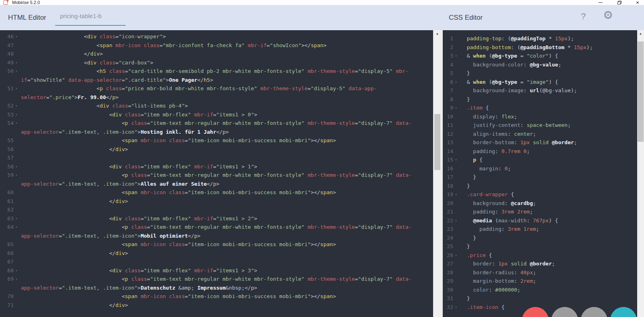 Image resolution: width=644 pixels, height=317 pixels. Describe the element at coordinates (509, 56) in the screenshot. I see `code-line-content: & when (@bg-type = "color") {` at that location.